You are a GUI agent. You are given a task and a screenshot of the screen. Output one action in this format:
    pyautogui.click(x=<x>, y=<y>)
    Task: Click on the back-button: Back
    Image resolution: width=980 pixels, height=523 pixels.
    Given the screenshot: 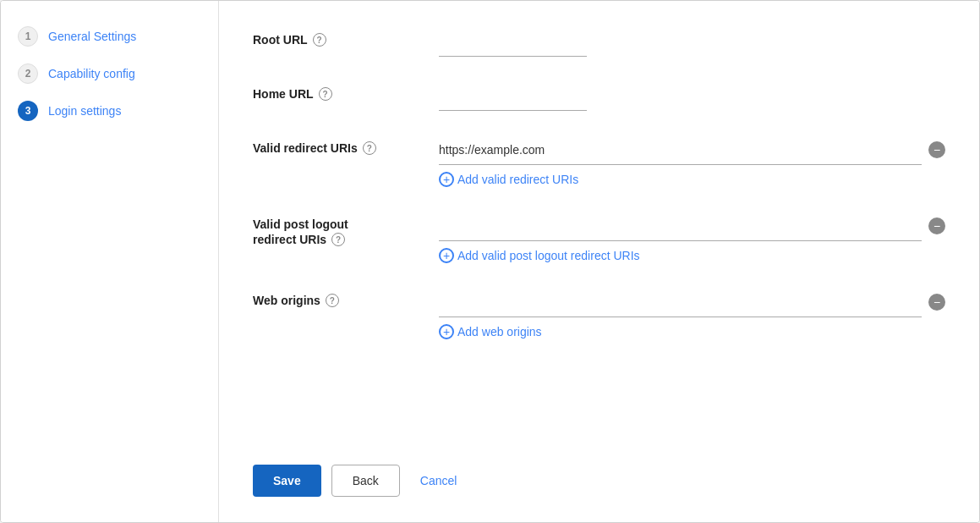 What is the action you would take?
    pyautogui.click(x=365, y=481)
    